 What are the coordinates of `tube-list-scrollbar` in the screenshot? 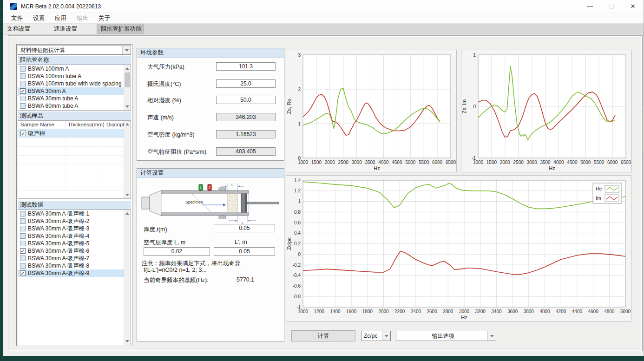 It's located at (127, 87).